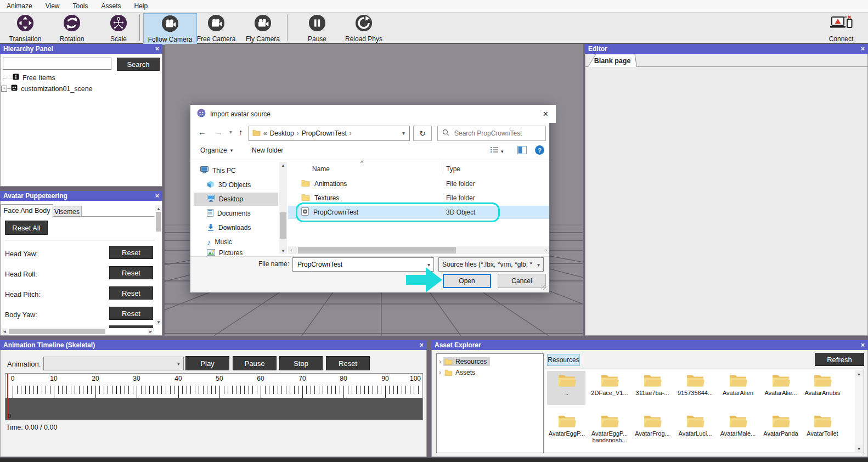 This screenshot has width=868, height=462. What do you see at coordinates (567, 385) in the screenshot?
I see `asset-folder-up: ..` at bounding box center [567, 385].